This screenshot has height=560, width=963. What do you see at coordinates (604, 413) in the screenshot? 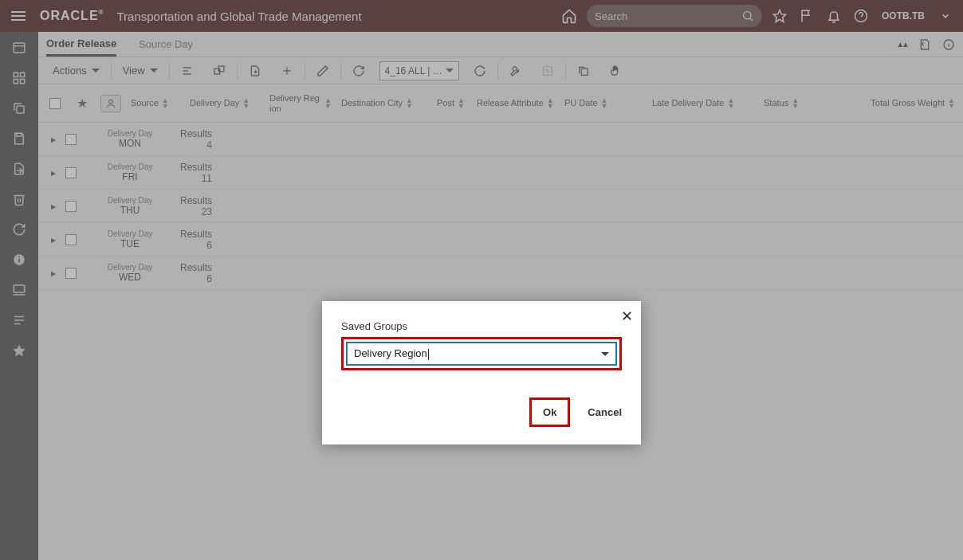
I see `cancel-button: Cancel` at bounding box center [604, 413].